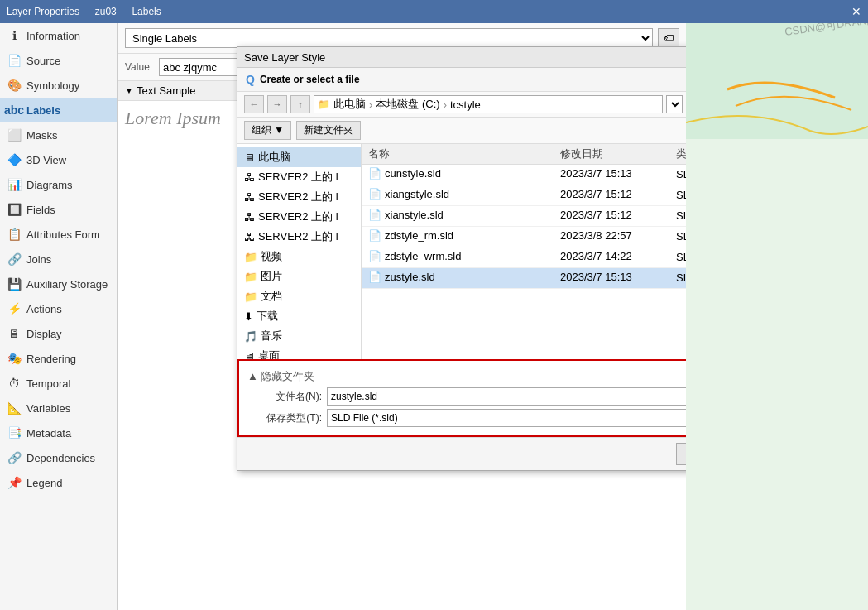 The image size is (868, 610). I want to click on table-row: 📄zdstyle_wrm.sld 2023/3/7 14:22 SLD 文件 2…, so click(524, 258).